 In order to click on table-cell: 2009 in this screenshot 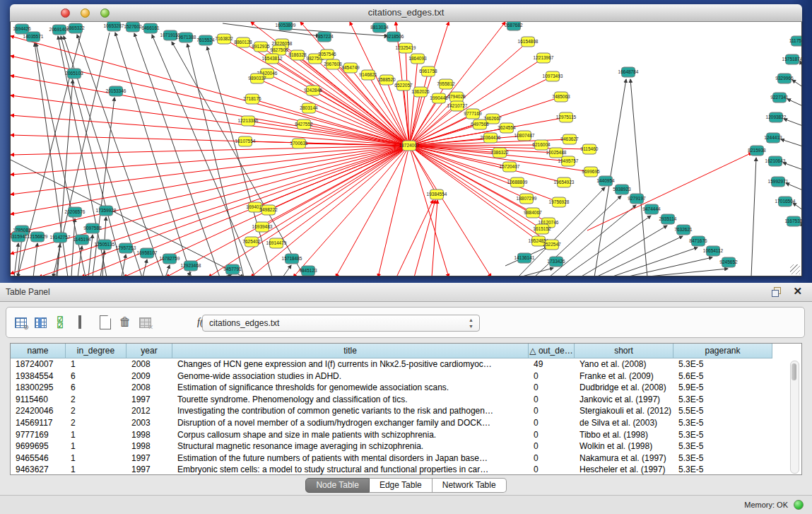, I will do `click(150, 376)`.